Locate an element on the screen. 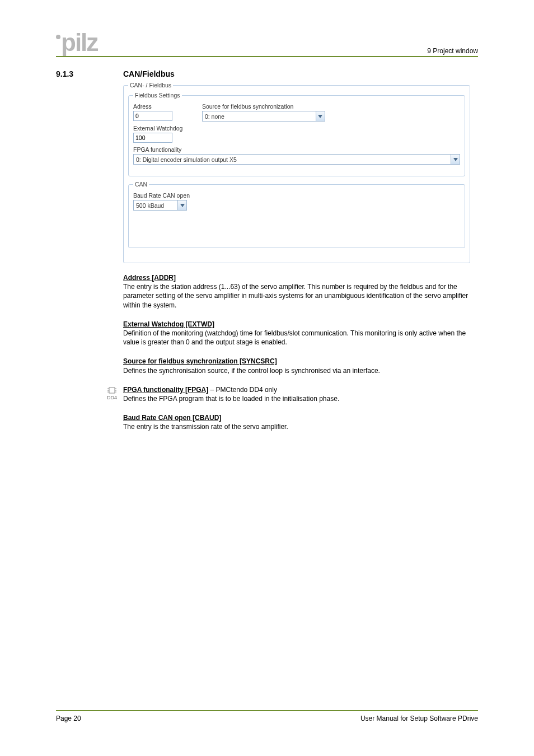  desc-fpga-title: FPGA functionality [FPGA] is located at coordinates (166, 390).